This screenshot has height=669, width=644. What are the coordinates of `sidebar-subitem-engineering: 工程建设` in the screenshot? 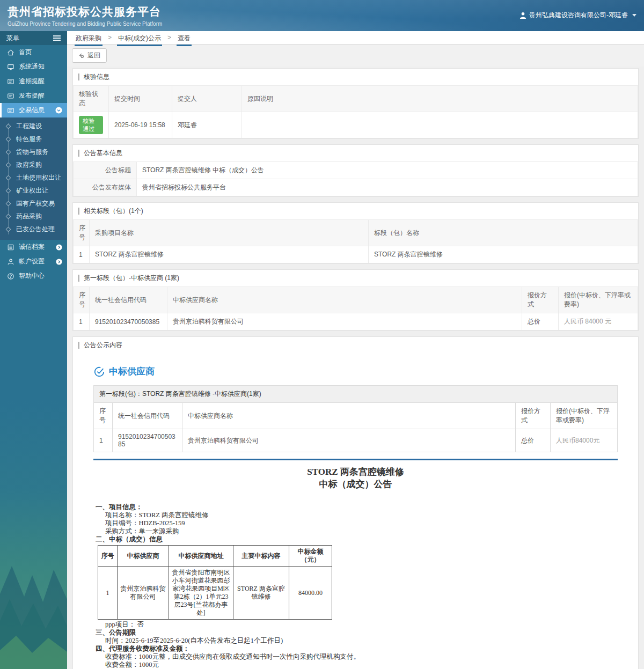 It's located at (33, 126).